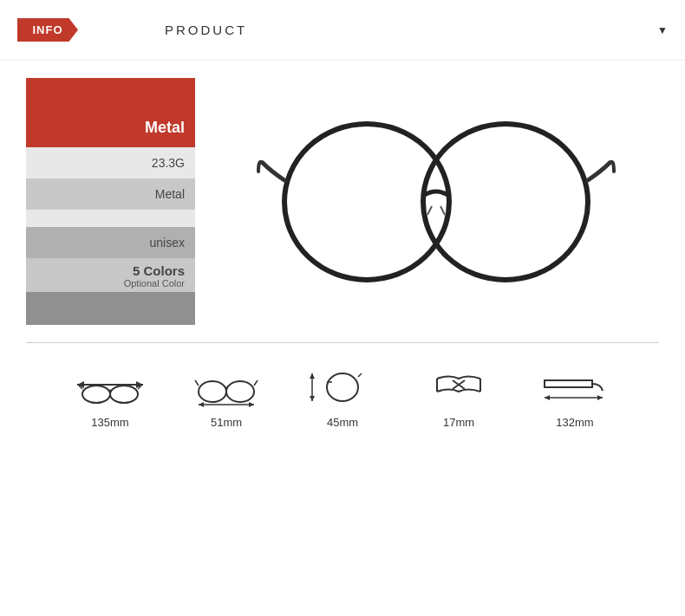 This screenshot has width=685, height=616. I want to click on dim-item-height: 45mm, so click(342, 393).